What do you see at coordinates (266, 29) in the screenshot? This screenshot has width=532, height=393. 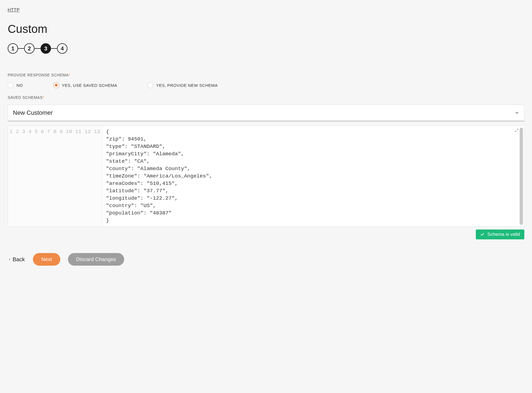 I see `page-title: Custom` at bounding box center [266, 29].